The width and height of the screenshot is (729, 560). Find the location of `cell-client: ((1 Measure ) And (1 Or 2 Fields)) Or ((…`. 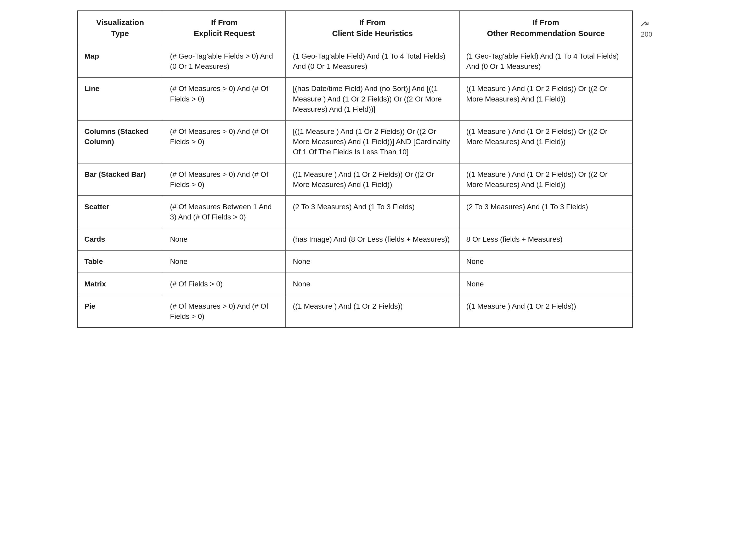

cell-client: ((1 Measure ) And (1 Or 2 Fields)) Or ((… is located at coordinates (372, 179).